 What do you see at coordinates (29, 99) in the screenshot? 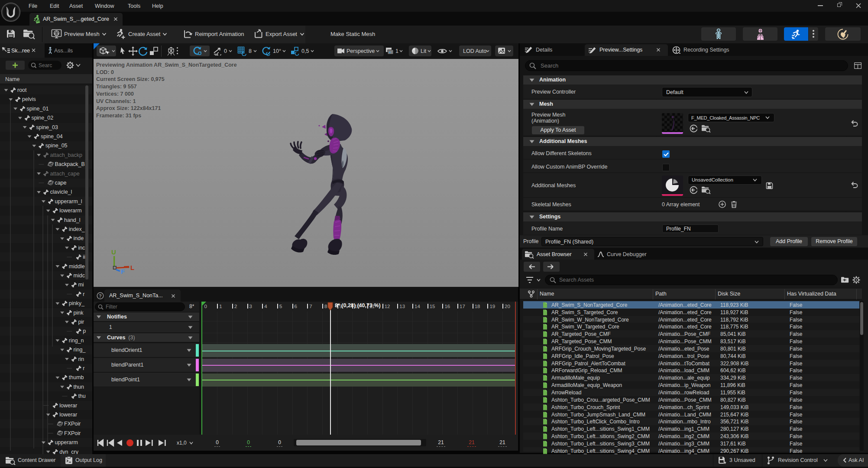
I see `svg-text: pelvis` at bounding box center [29, 99].